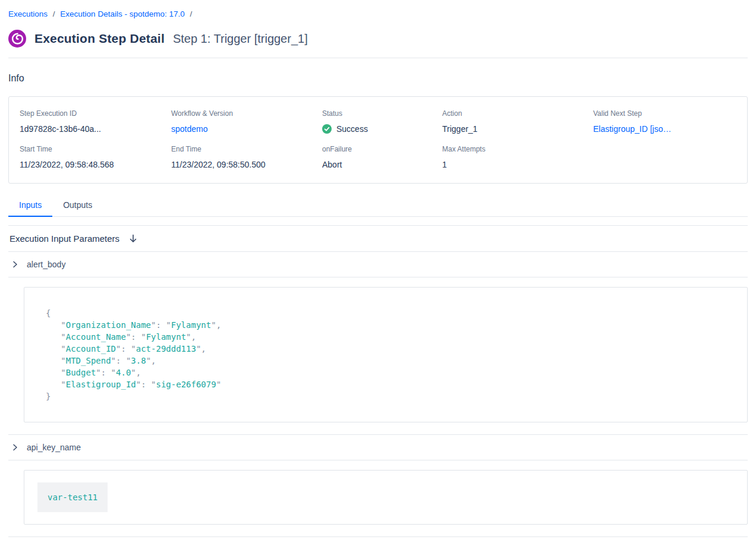  I want to click on field-step-execution-id: Step Execution ID 1d97828c-13b6-40a..., so click(95, 121).